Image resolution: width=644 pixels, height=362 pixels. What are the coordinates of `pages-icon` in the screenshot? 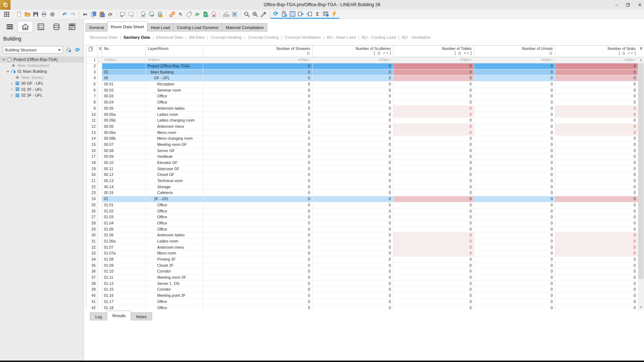 It's located at (92, 51).